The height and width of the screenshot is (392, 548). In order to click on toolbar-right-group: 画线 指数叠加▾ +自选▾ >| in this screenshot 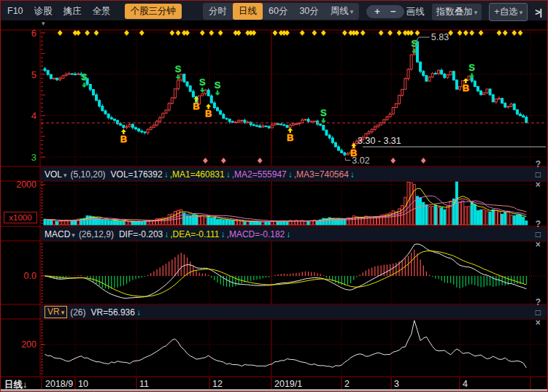, I will do `click(474, 12)`.